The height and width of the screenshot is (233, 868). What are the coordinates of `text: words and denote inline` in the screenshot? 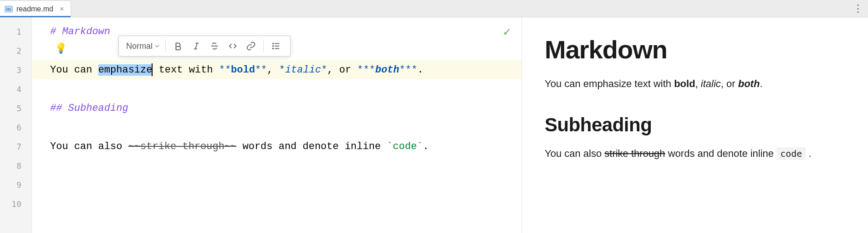 It's located at (311, 147).